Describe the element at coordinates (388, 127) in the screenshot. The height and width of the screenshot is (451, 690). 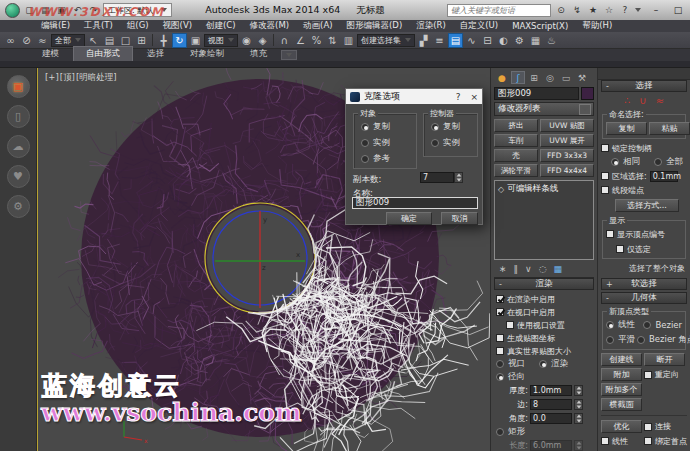
I see `radio-object-copy: 复制` at that location.